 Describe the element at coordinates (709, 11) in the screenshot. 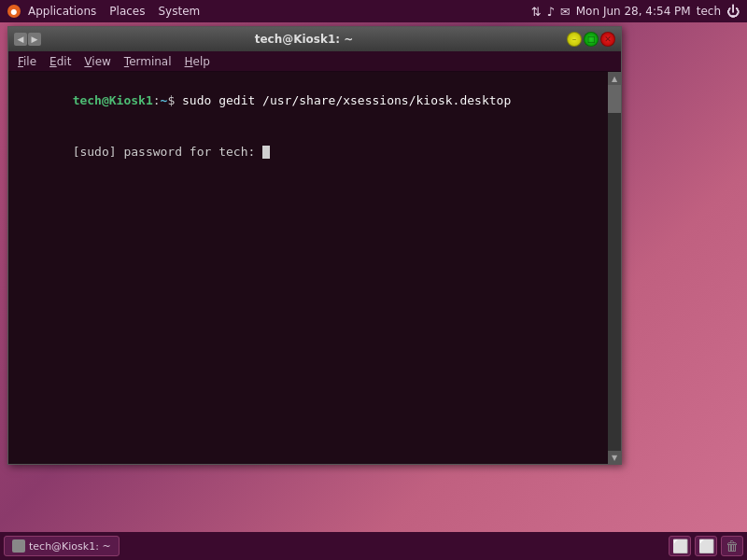

I see `user-label: tech` at that location.